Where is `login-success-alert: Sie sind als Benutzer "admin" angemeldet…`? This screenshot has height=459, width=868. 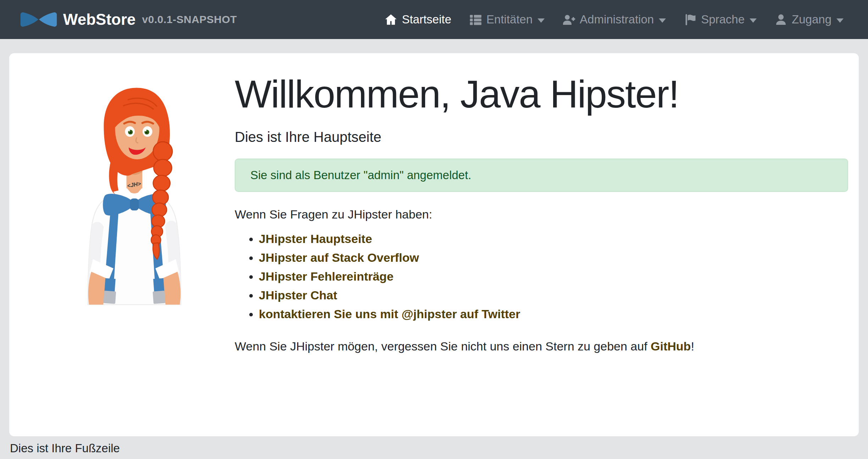
login-success-alert: Sie sind als Benutzer "admin" angemeldet… is located at coordinates (541, 175).